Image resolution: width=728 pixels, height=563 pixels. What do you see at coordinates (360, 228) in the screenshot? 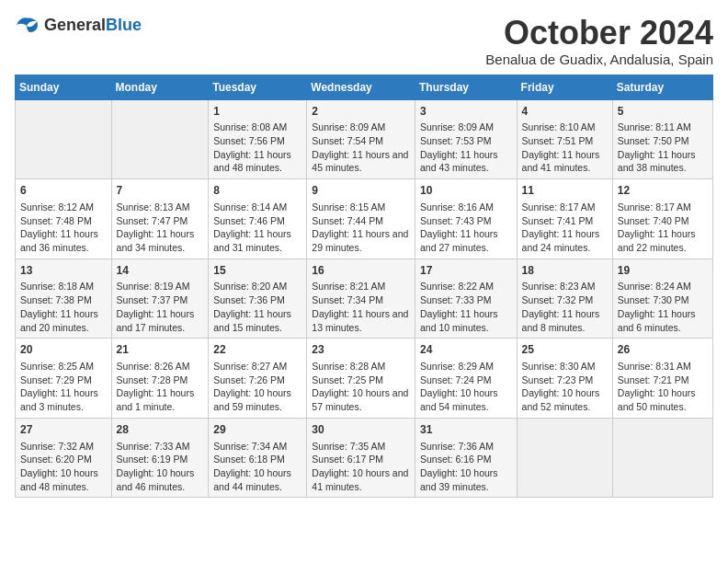
I see `day-info: Sunrise: 8:15 AM Sunset: 7:44 PM Dayligh…` at bounding box center [360, 228].